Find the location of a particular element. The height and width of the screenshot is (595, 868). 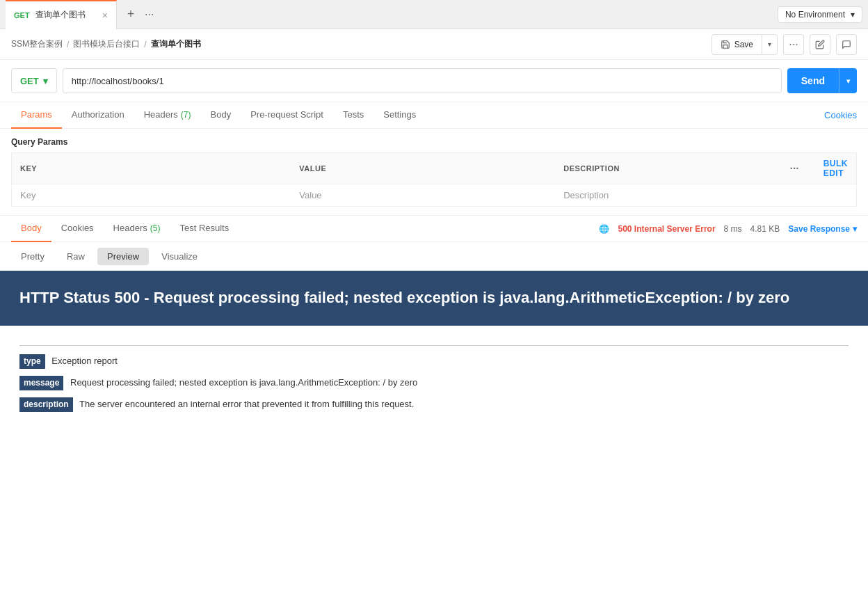

send-dropdown-arrow: ▾ is located at coordinates (849, 81).